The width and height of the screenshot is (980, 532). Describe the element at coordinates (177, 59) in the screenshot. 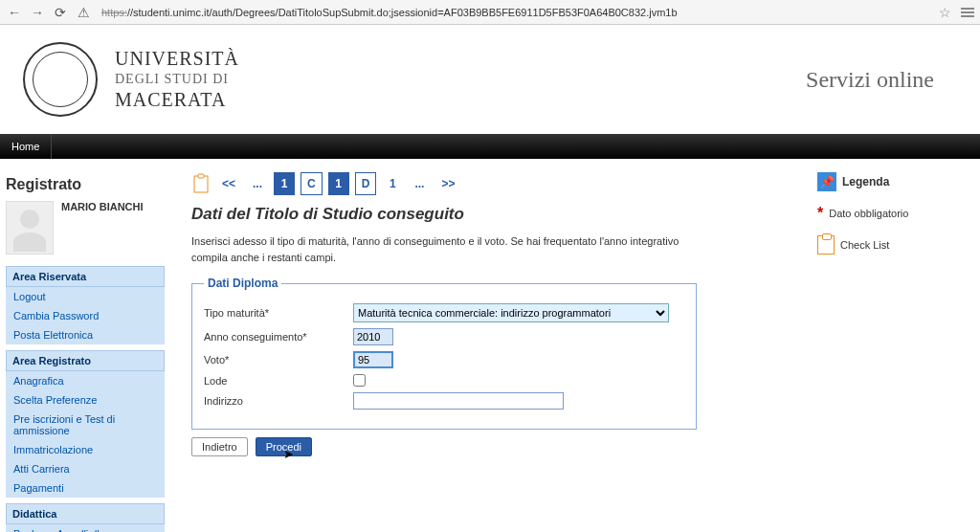

I see `uni-line1: UNIVERSITÀ` at that location.